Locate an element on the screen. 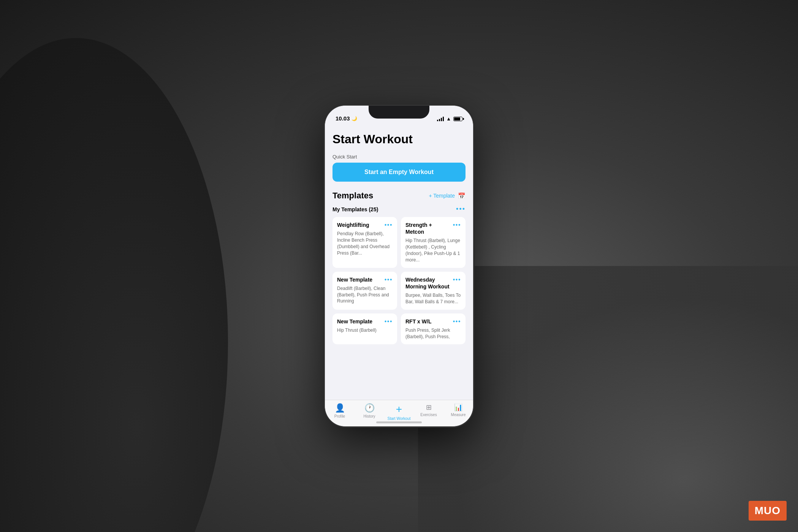  template-name-0: Weightlifting is located at coordinates (360, 225).